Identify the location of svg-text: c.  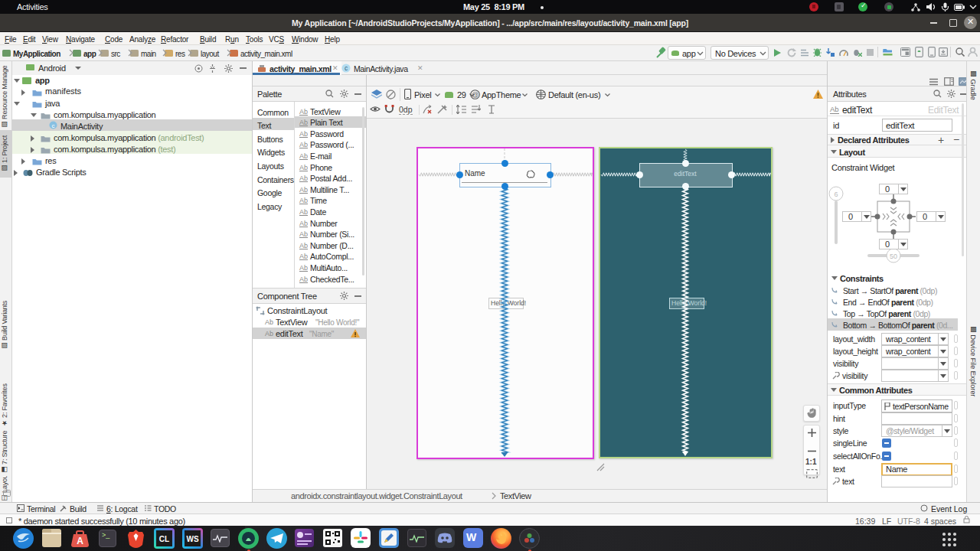
(54, 126).